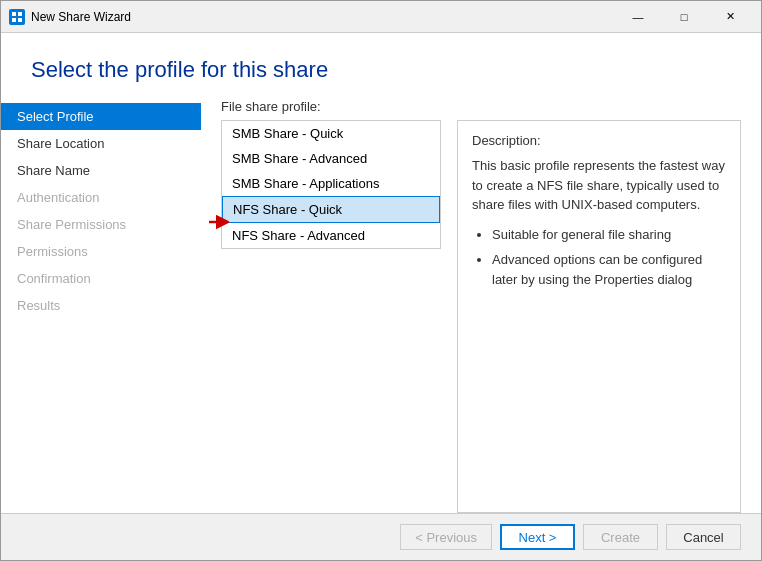  What do you see at coordinates (538, 537) in the screenshot?
I see `next-button: Next >` at bounding box center [538, 537].